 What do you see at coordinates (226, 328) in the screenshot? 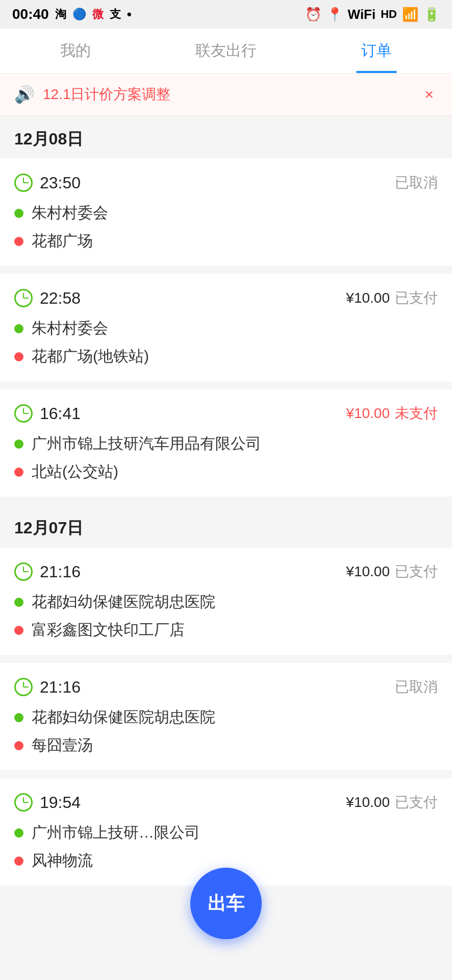
I see `order-card: 22:58 ¥10.00 已支付 朱村村委会 花都广场(地铁站)` at bounding box center [226, 328].